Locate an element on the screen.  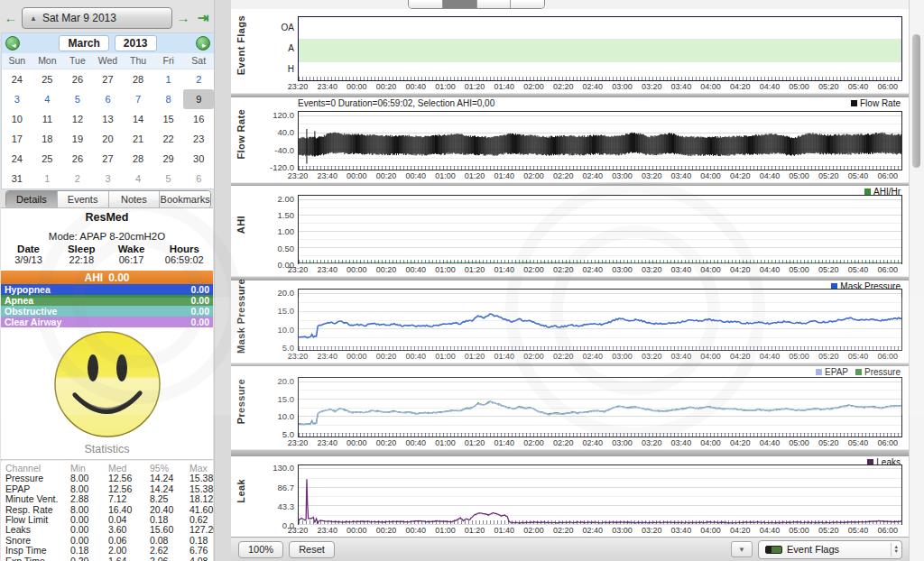
calendar-next-month-button: ▸ is located at coordinates (203, 43).